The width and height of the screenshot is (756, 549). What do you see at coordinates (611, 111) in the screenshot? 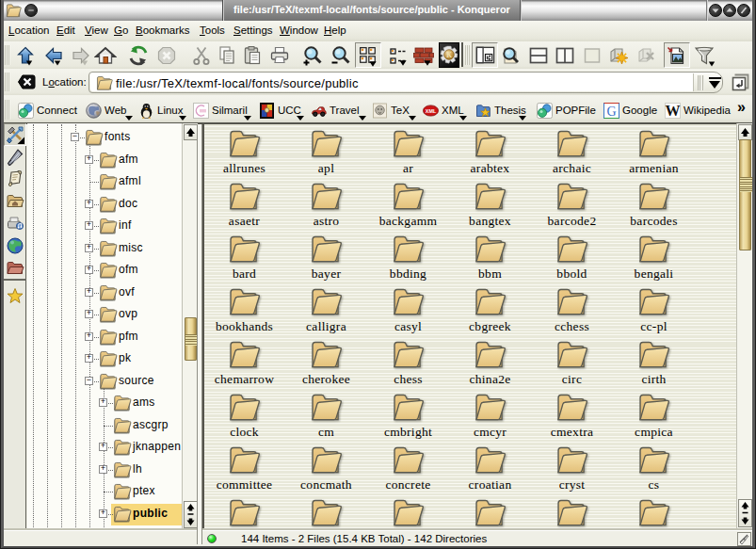
I see `svg-text: G` at bounding box center [611, 111].